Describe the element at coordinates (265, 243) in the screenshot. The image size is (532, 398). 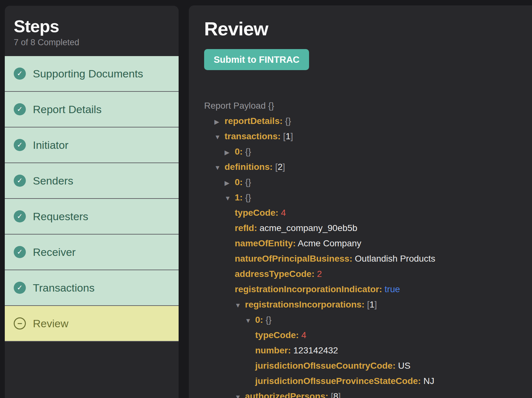
I see `json-key: nameOfEntity:` at that location.